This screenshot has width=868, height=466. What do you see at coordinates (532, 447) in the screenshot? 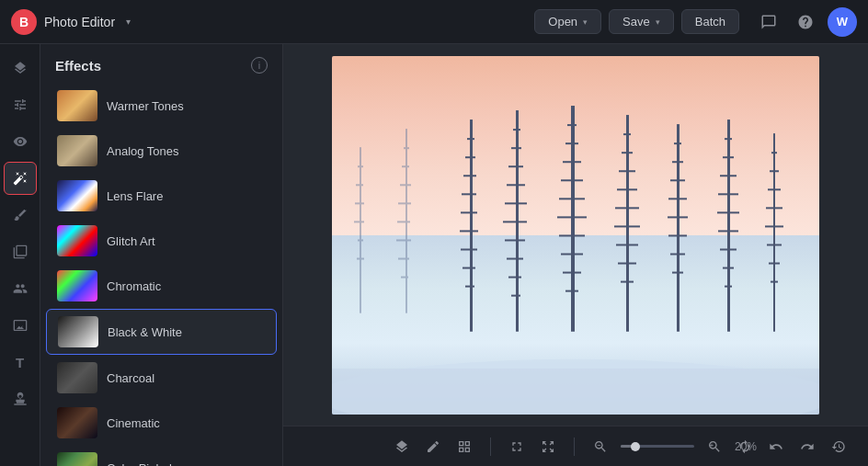
I see `toolbar-group-view` at bounding box center [532, 447].